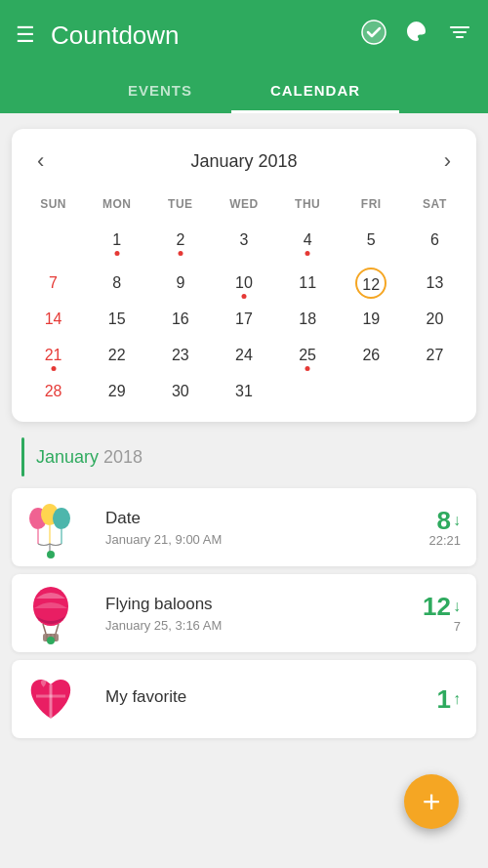  Describe the element at coordinates (435, 355) in the screenshot. I see `day-cell: 27` at that location.